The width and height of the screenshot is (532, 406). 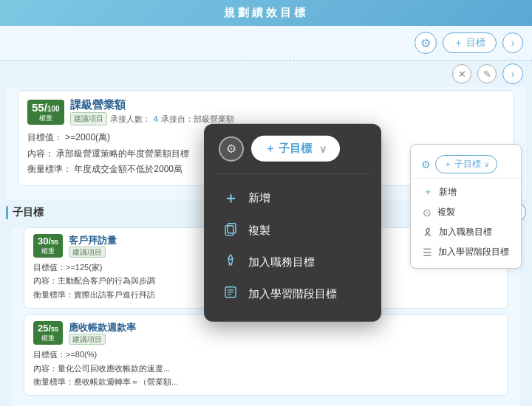 What do you see at coordinates (231, 149) in the screenshot?
I see `fg-gear-icon: ⚙` at bounding box center [231, 149].